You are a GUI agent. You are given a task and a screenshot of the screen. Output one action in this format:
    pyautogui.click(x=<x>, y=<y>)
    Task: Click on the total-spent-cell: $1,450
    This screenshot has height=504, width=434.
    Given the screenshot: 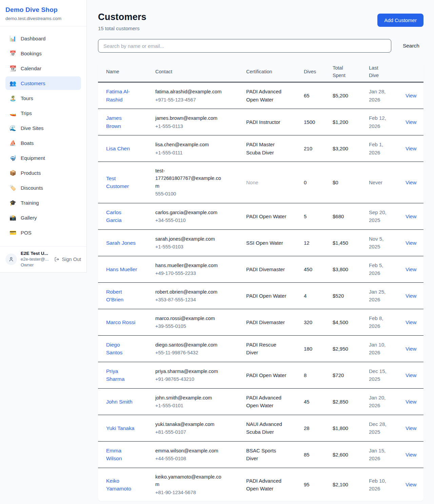 What is the action you would take?
    pyautogui.click(x=351, y=243)
    